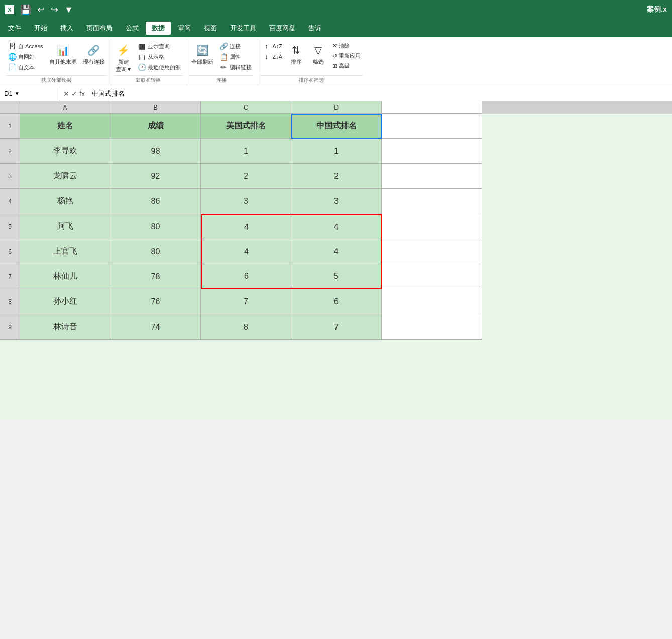 Image resolution: width=672 pixels, height=639 pixels. What do you see at coordinates (337, 302) in the screenshot?
I see `cell-d8: 6` at bounding box center [337, 302].